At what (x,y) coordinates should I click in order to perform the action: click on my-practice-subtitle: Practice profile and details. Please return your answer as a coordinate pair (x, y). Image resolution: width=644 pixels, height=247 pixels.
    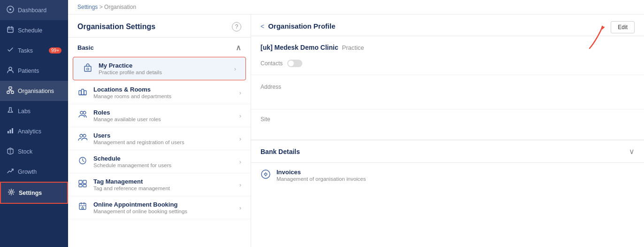
    Looking at the image, I should click on (163, 72).